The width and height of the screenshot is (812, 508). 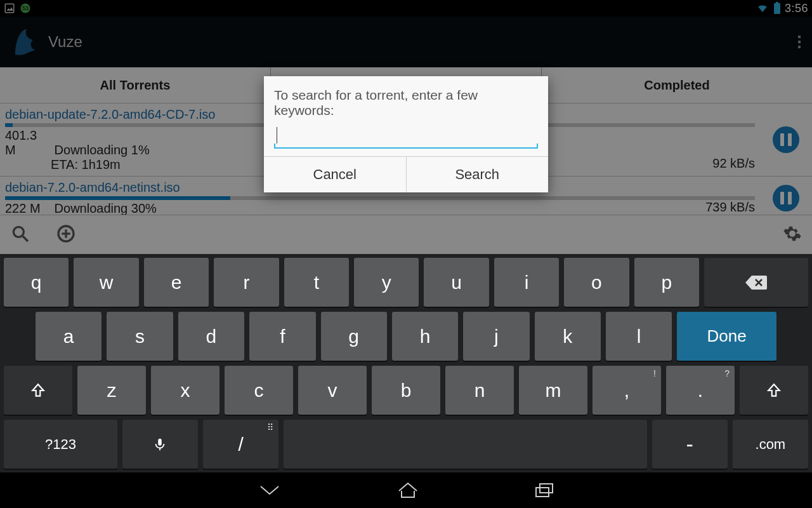 What do you see at coordinates (527, 282) in the screenshot?
I see `key-i: i` at bounding box center [527, 282].